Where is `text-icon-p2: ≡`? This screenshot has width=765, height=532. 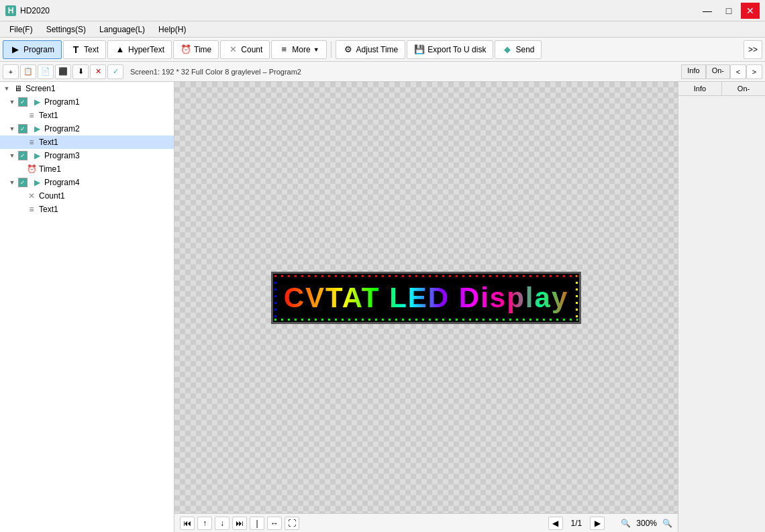 text-icon-p2: ≡ is located at coordinates (32, 142).